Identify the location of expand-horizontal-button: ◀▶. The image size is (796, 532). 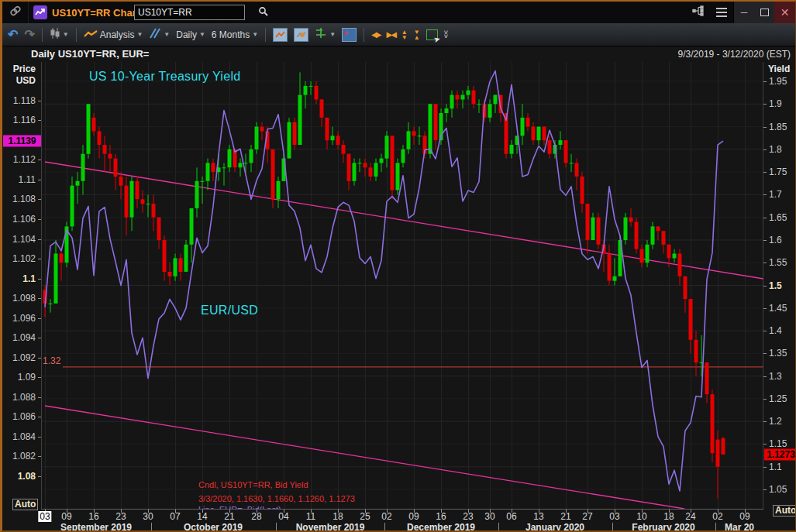
(375, 35).